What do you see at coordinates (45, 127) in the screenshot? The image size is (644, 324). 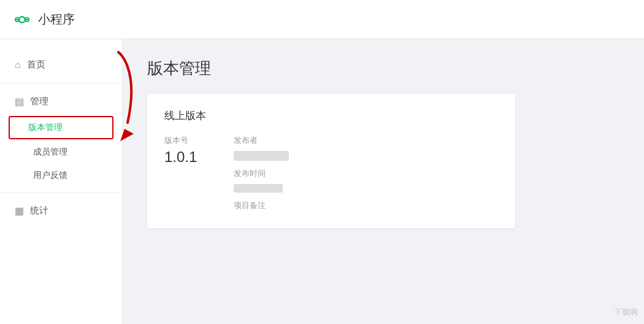 I see `version-management-label: 版本管理` at bounding box center [45, 127].